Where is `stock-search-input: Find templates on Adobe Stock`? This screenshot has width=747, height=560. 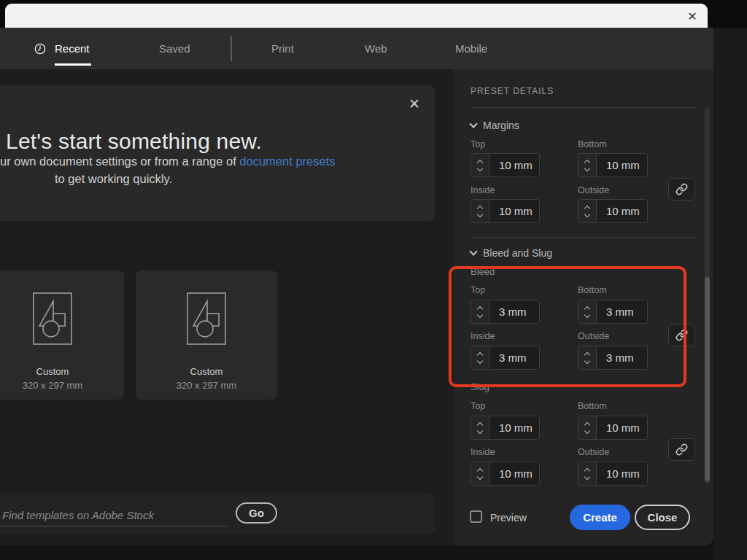 stock-search-input: Find templates on Adobe Stock is located at coordinates (114, 513).